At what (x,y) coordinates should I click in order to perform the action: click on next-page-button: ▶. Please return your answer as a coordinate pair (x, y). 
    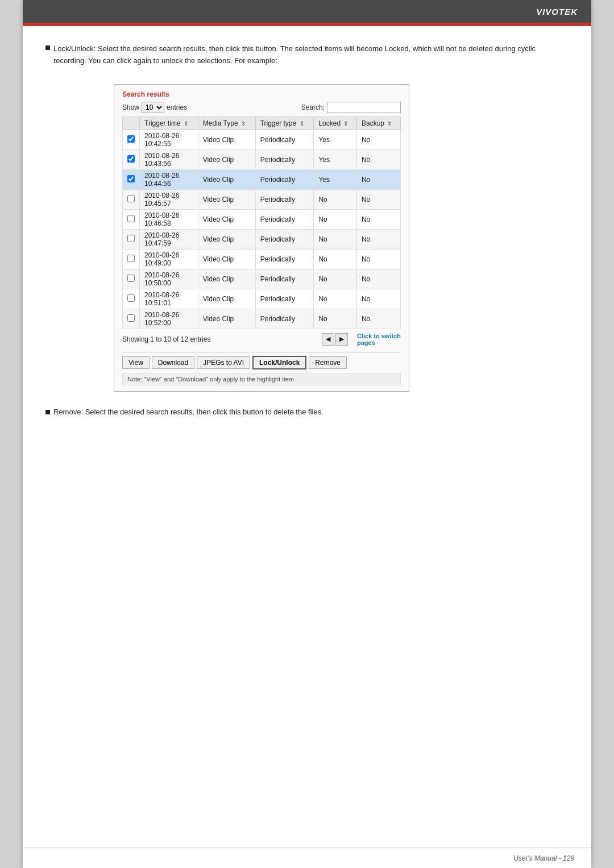
    Looking at the image, I should click on (342, 339).